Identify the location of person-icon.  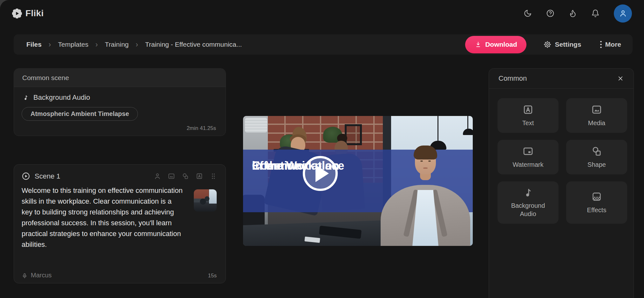
(623, 13).